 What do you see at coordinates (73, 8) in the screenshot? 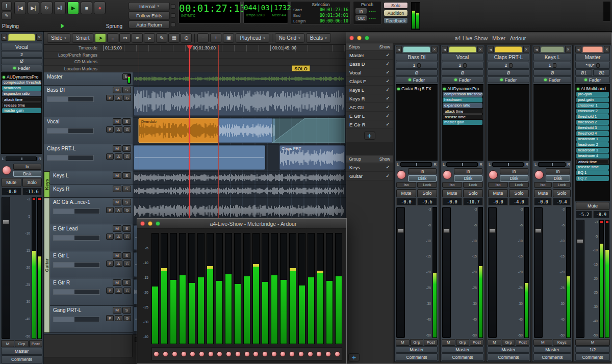
I see `play-button: ▶` at bounding box center [73, 8].